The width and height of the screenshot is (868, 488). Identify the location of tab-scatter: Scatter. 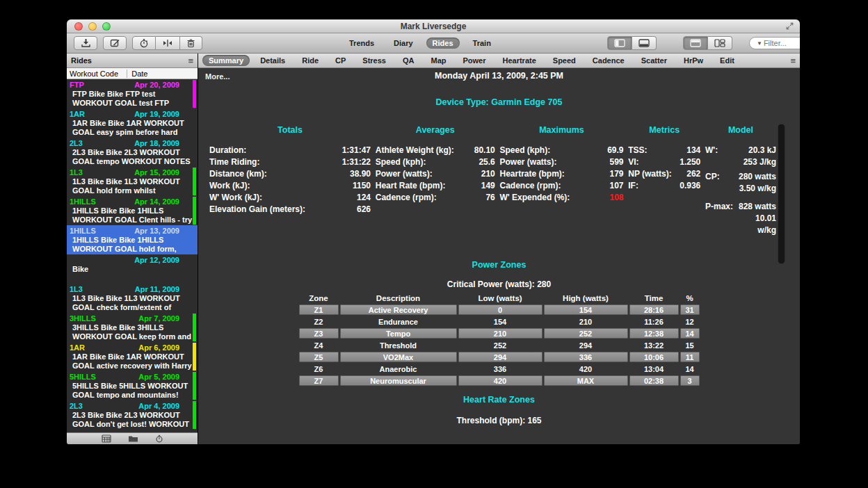
(654, 60).